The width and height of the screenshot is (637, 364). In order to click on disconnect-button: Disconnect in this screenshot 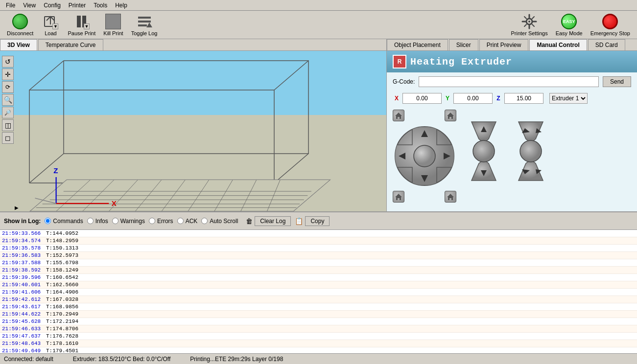, I will do `click(20, 25)`.